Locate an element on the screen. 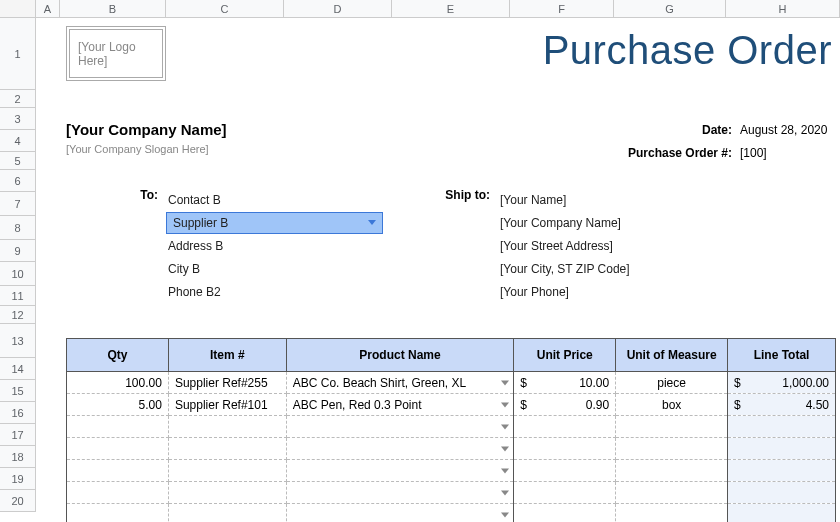 The width and height of the screenshot is (840, 522). table-row: 5.00Supplier Ref#101ABC Pen, Red 0.3 Poi… is located at coordinates (452, 405).